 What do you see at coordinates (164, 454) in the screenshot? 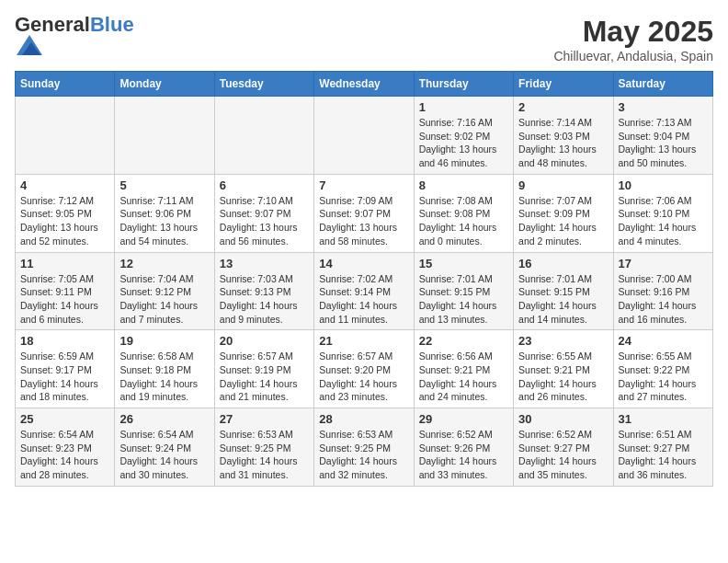
I see `day-info: Sunrise: 6:54 AMSunset: 9:24 PMDaylight:…` at bounding box center [164, 454].